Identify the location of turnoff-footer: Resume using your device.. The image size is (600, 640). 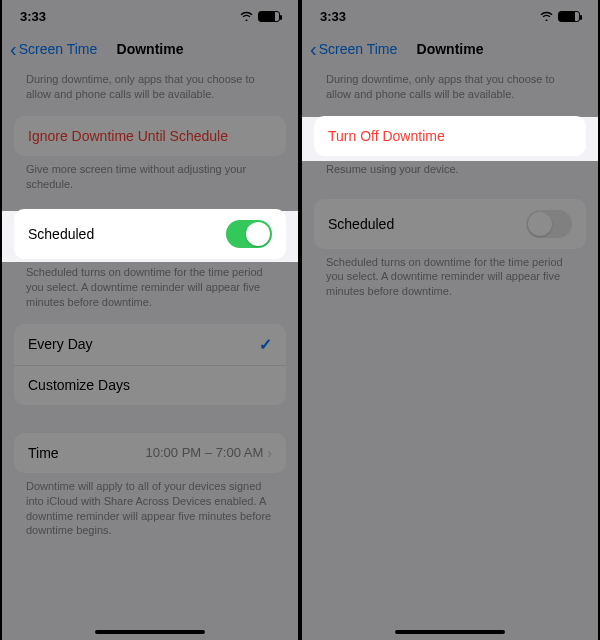
(450, 168).